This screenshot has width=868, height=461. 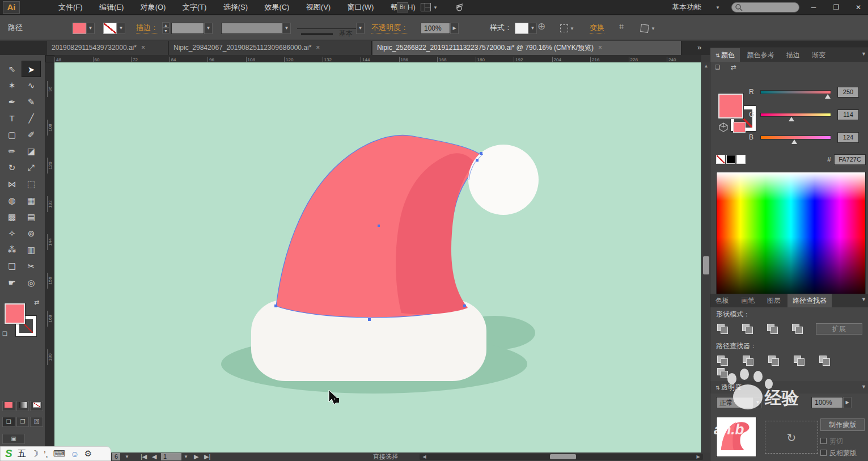 What do you see at coordinates (378, 59) in the screenshot?
I see `horizontal-ruler: 4860728496108120132144156168180192204216…` at bounding box center [378, 59].